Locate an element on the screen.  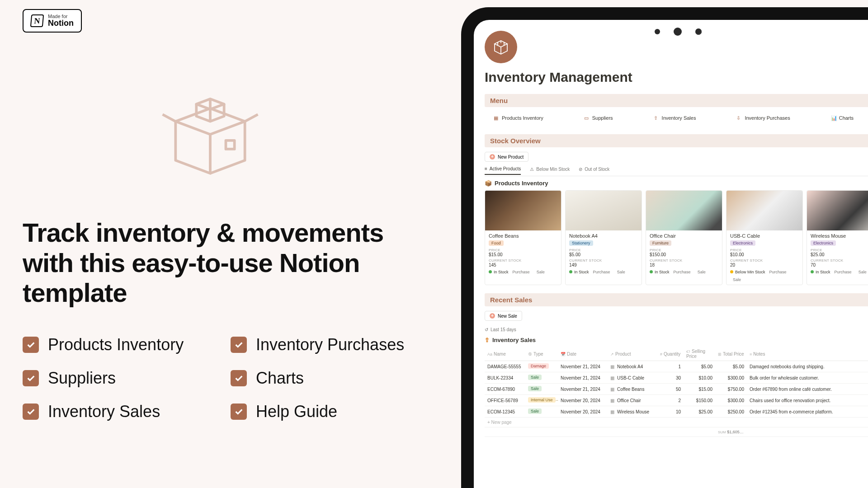
product-tag: Stationery is located at coordinates (581, 243).